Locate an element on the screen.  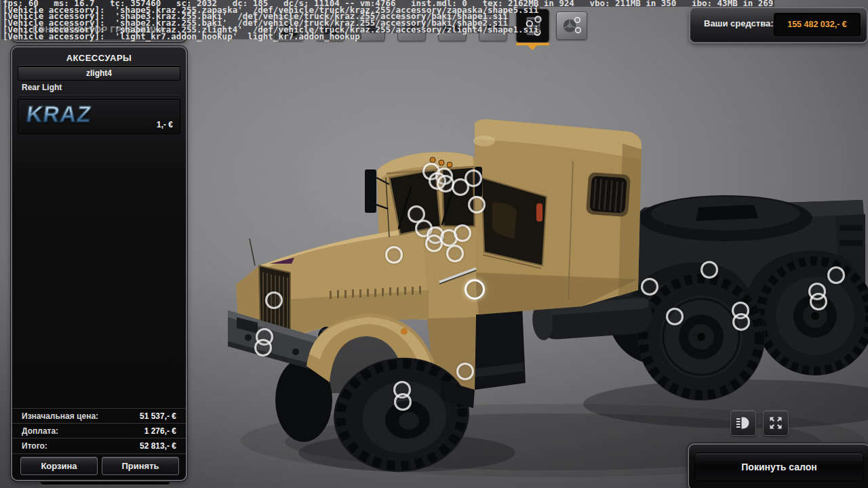
summary-label: Изначальная цена: is located at coordinates (60, 416).